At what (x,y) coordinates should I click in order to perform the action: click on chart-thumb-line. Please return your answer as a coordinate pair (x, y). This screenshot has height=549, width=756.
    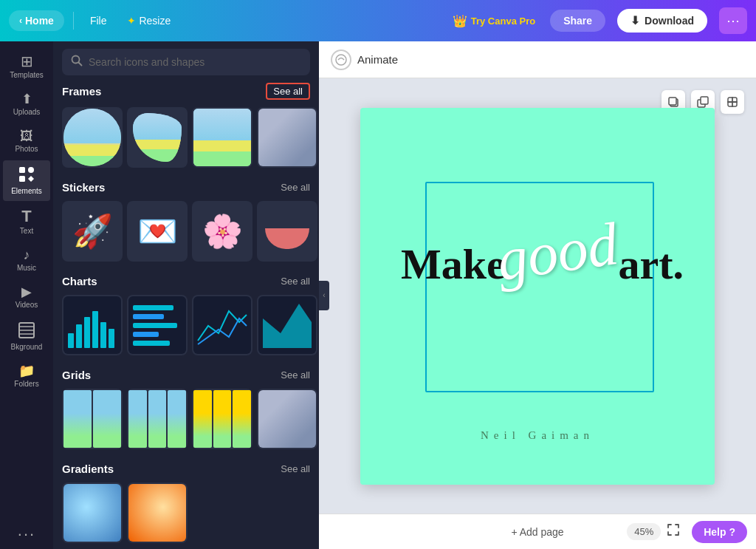
    Looking at the image, I should click on (222, 325).